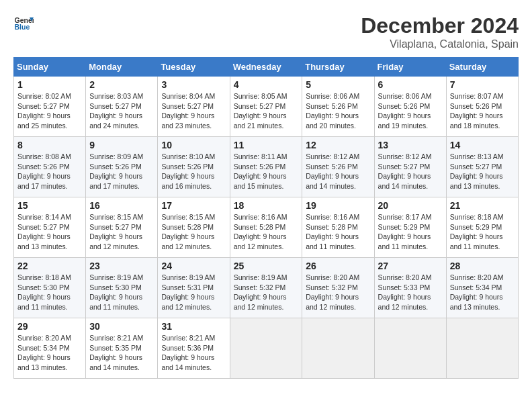  What do you see at coordinates (122, 111) in the screenshot?
I see `day-info: Sunrise: 8:03 AM Sunset: 5:27 PM Dayligh…` at bounding box center [122, 111].